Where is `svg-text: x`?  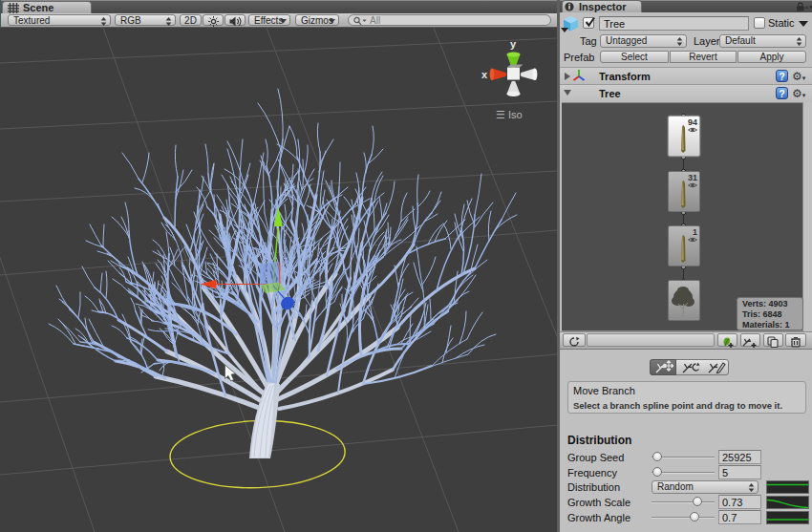 svg-text: x is located at coordinates (485, 74).